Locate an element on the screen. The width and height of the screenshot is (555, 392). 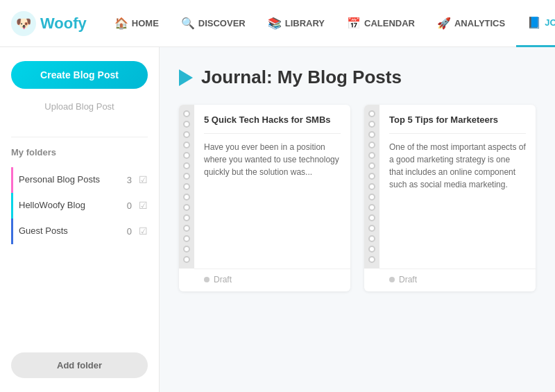
journal-icon: 📘 is located at coordinates (534, 22).